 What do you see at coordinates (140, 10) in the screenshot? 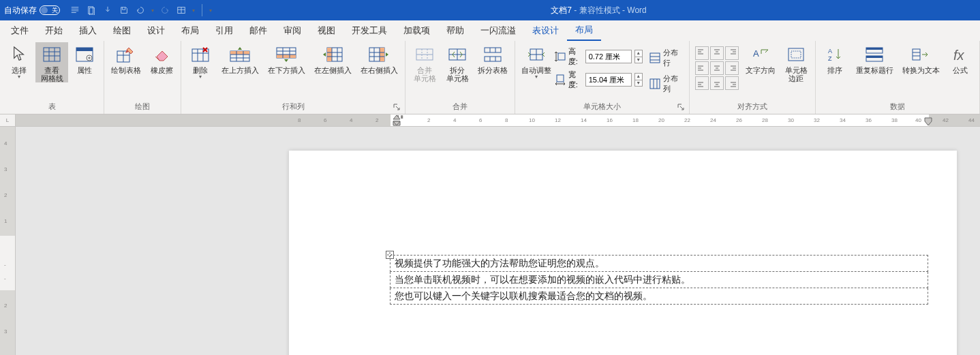
I see `quick-access-toolbar: ▾ ▾ ▾` at bounding box center [140, 10].